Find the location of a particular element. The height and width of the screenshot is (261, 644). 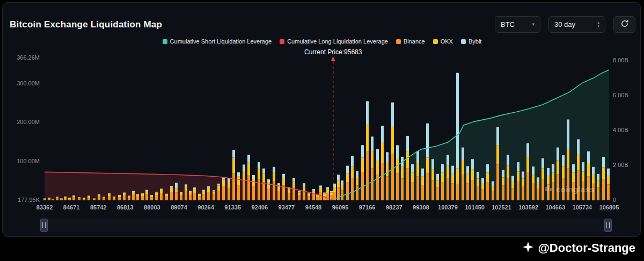

chevron-up-down-icon: ▴▾ is located at coordinates (598, 25).